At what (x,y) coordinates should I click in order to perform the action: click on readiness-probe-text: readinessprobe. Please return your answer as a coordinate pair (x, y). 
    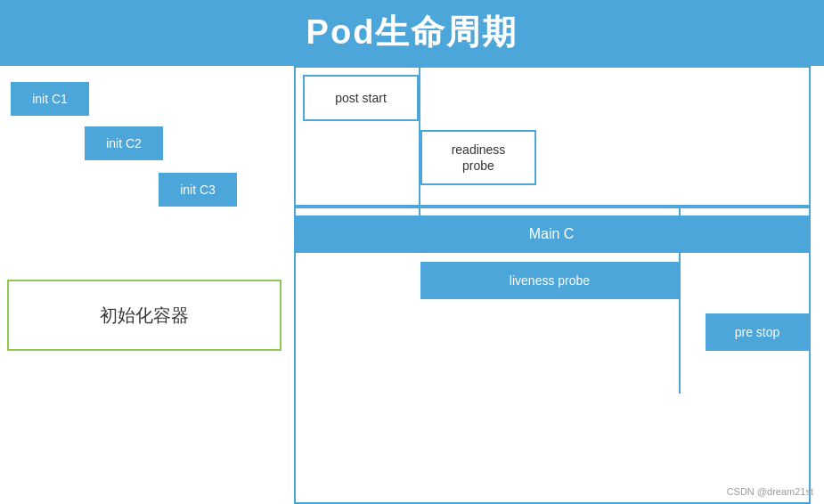
    Looking at the image, I should click on (479, 158).